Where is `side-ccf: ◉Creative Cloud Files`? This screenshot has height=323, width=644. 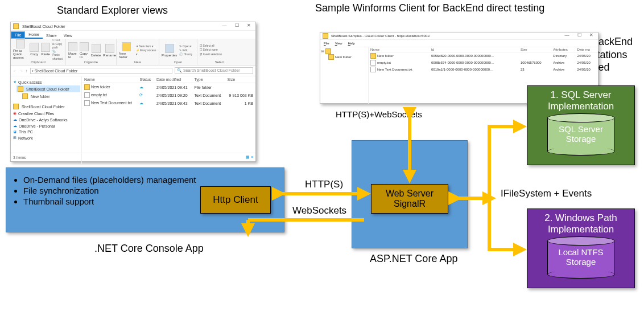
side-ccf: ◉Creative Cloud Files is located at coordinates (46, 113).